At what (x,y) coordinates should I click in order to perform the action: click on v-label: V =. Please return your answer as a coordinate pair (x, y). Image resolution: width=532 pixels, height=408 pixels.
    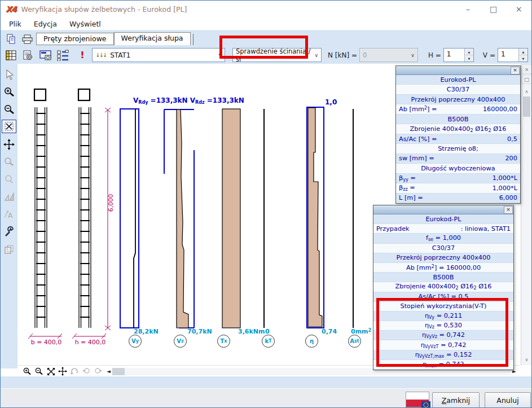
    Looking at the image, I should click on (489, 55).